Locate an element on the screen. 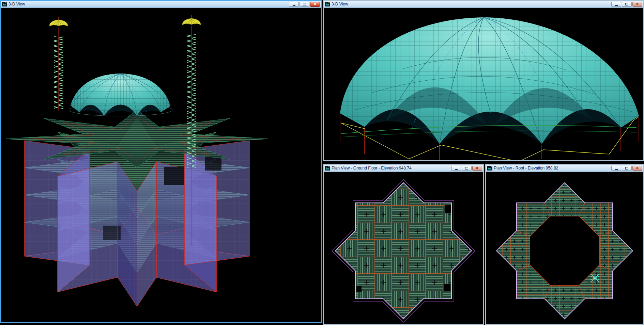  titlebar: Plan View - Roof - Elevation 958.82 ✕ is located at coordinates (565, 168).